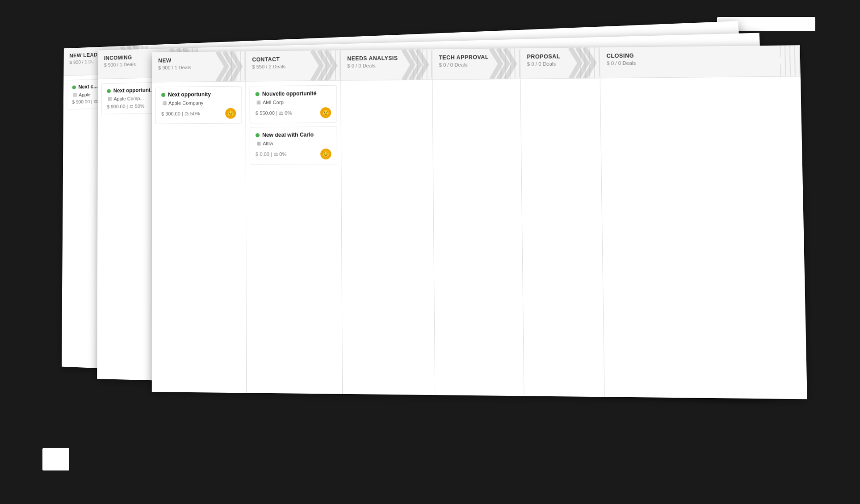 The image size is (860, 504). What do you see at coordinates (386, 66) in the screenshot?
I see `col-subtitle-needs-analysis: $ 0 / 0 Deals` at bounding box center [386, 66].